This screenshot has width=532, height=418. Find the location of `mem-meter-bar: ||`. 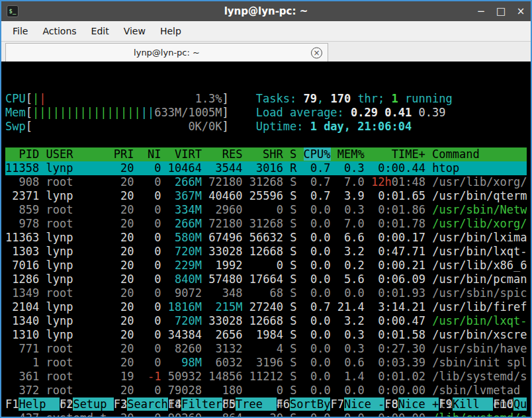

mem-meter-bar: || is located at coordinates (148, 112).